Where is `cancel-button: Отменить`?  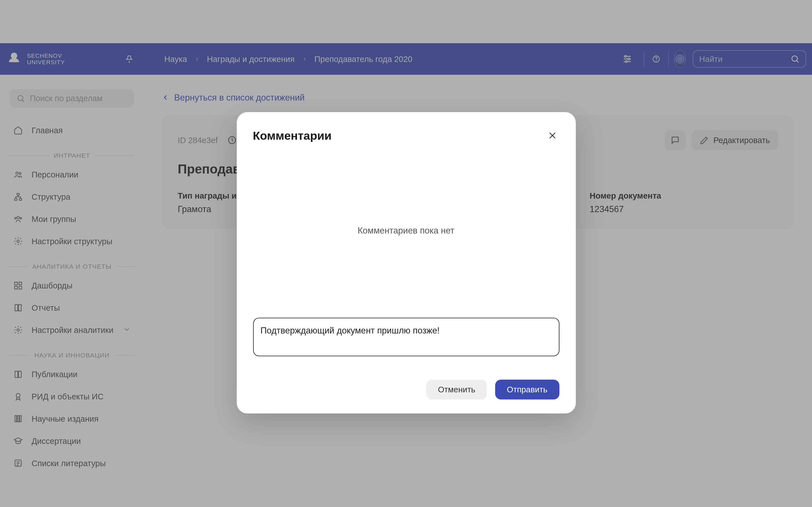 cancel-button: Отменить is located at coordinates (457, 390).